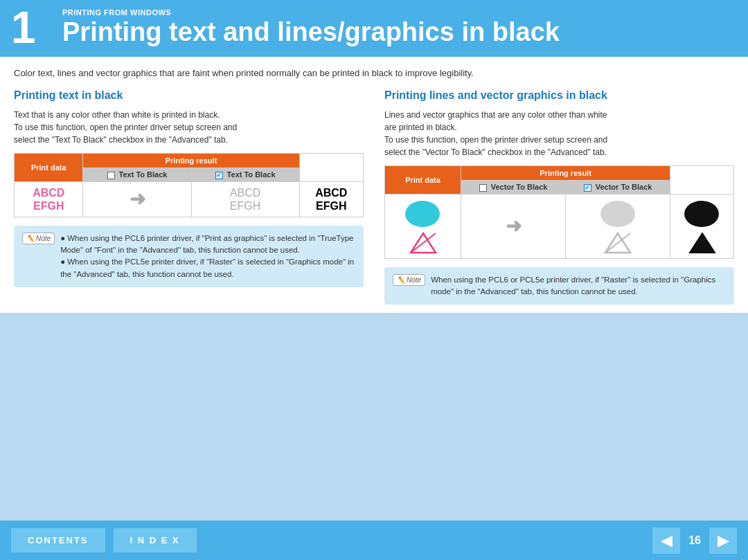 Image resolution: width=748 pixels, height=560 pixels. What do you see at coordinates (695, 541) in the screenshot?
I see `footer-nav: ◀ 16 ▶` at bounding box center [695, 541].